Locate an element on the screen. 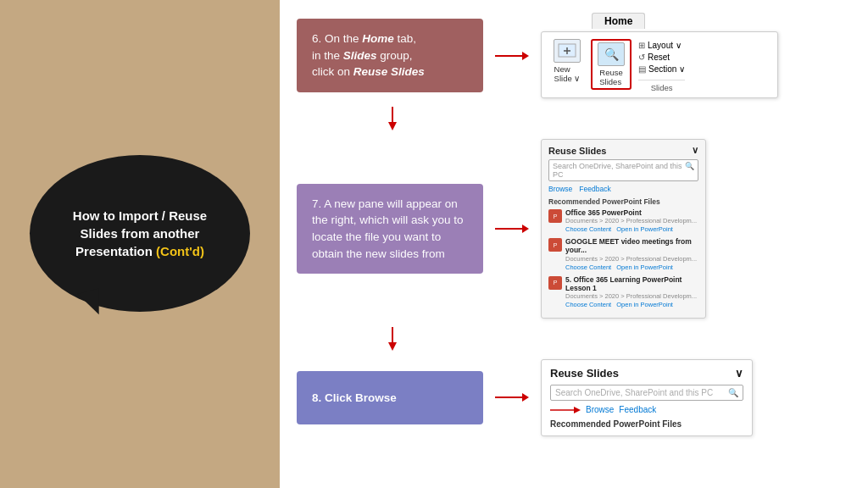 The image size is (868, 488). open-ppt-1: Open in PowerPoint is located at coordinates (644, 229).